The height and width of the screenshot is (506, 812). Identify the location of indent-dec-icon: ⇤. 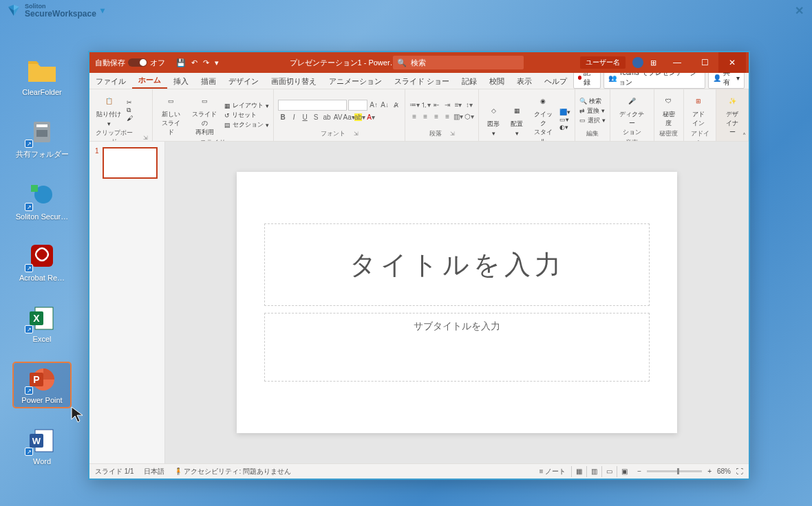
(436, 105).